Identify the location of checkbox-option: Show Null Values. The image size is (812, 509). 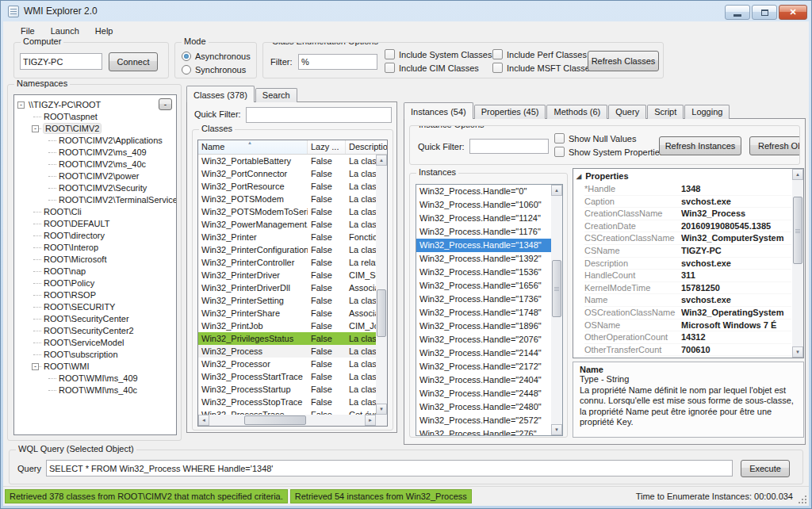
(609, 138).